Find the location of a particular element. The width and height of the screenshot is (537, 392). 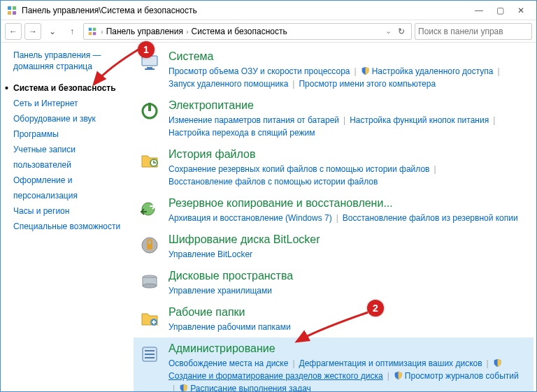

breadcrumb: › Панель управления › Система и безопасн… is located at coordinates (248, 31).